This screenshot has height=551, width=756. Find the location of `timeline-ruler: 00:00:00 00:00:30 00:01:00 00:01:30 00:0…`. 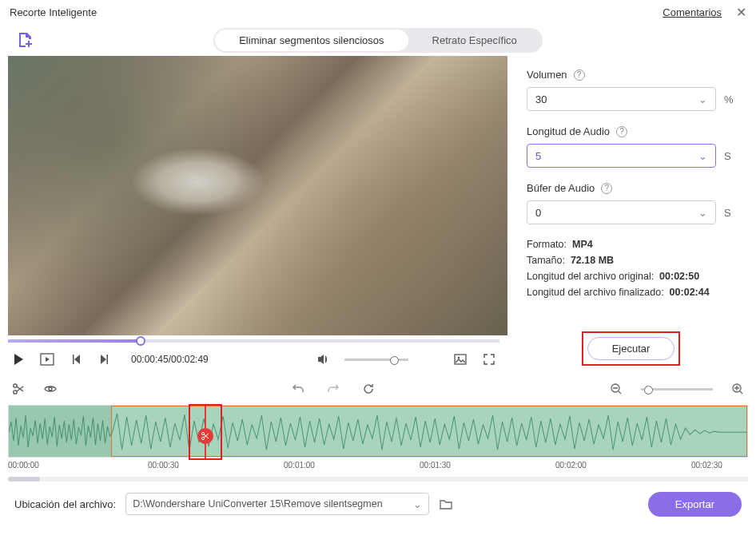

timeline-ruler: 00:00:00 00:00:30 00:01:00 00:01:30 00:0… is located at coordinates (378, 466).